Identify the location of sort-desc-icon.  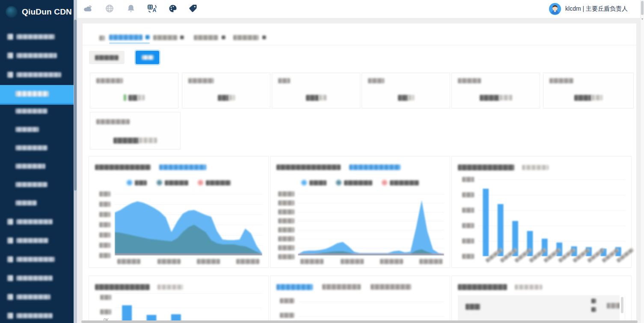
(594, 309).